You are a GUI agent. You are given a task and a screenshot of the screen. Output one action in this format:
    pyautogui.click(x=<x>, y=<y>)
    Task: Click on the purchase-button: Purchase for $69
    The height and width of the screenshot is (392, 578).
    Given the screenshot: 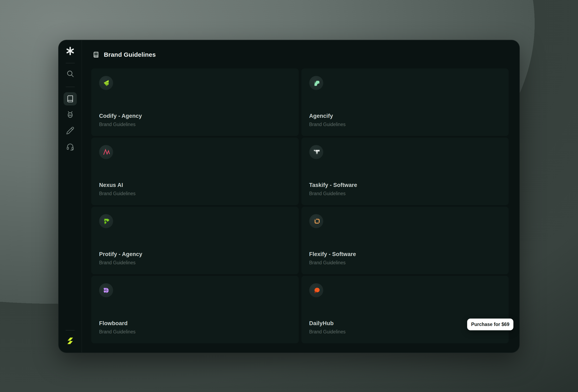 What is the action you would take?
    pyautogui.click(x=490, y=325)
    